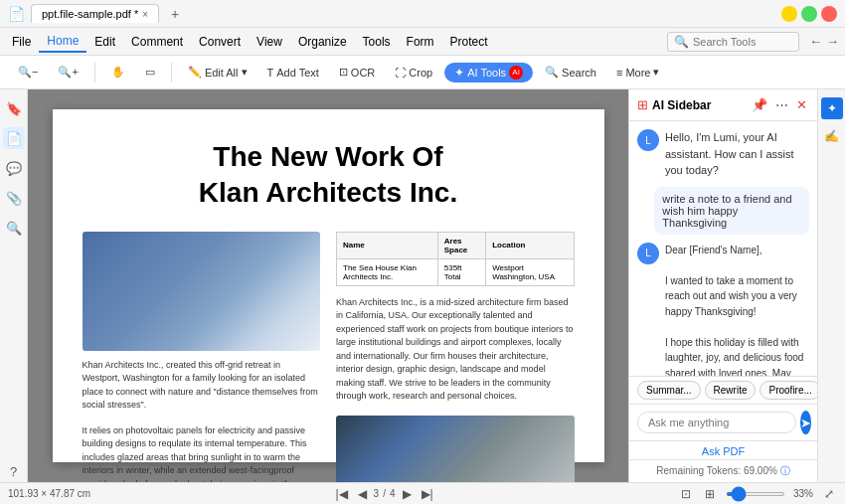  I want to click on left-panel-bookmark: 🔖, so click(14, 108).